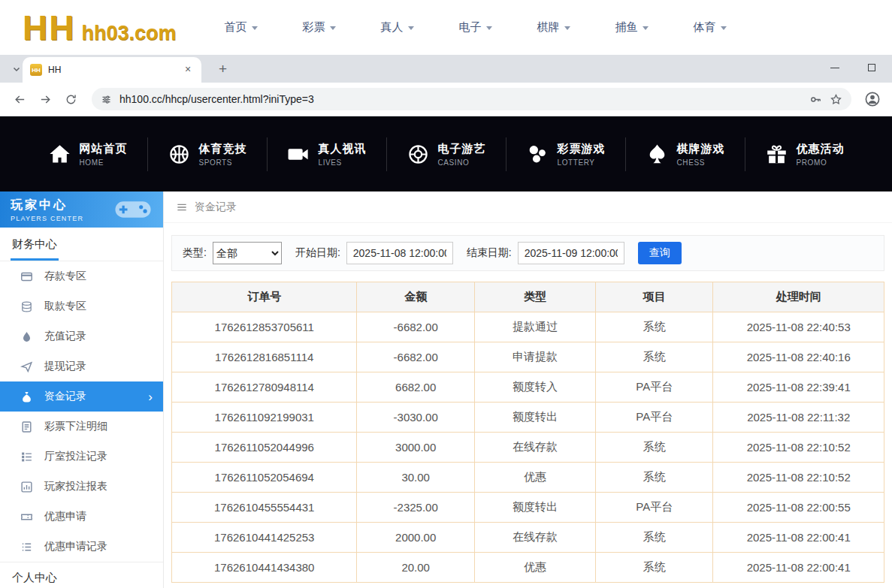 The image size is (892, 588). Describe the element at coordinates (188, 70) in the screenshot. I see `tab-close-icon: ×` at that location.